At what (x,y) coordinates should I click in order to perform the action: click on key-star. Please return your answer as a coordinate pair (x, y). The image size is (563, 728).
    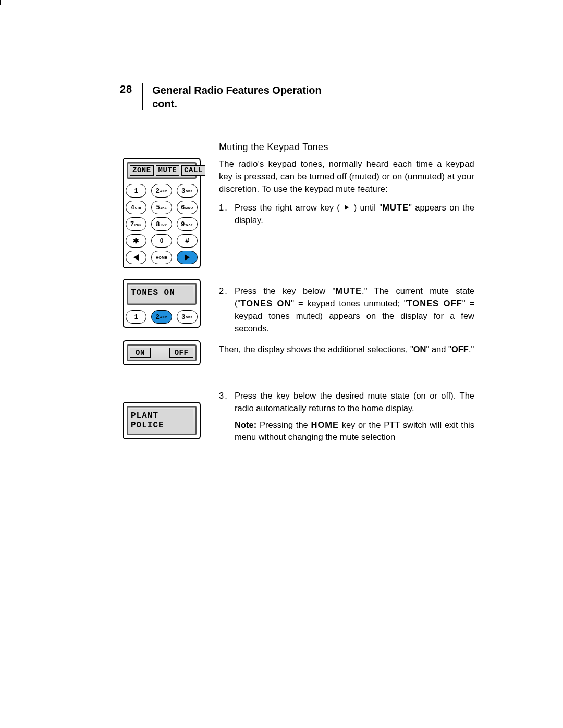
    Looking at the image, I should click on (136, 241).